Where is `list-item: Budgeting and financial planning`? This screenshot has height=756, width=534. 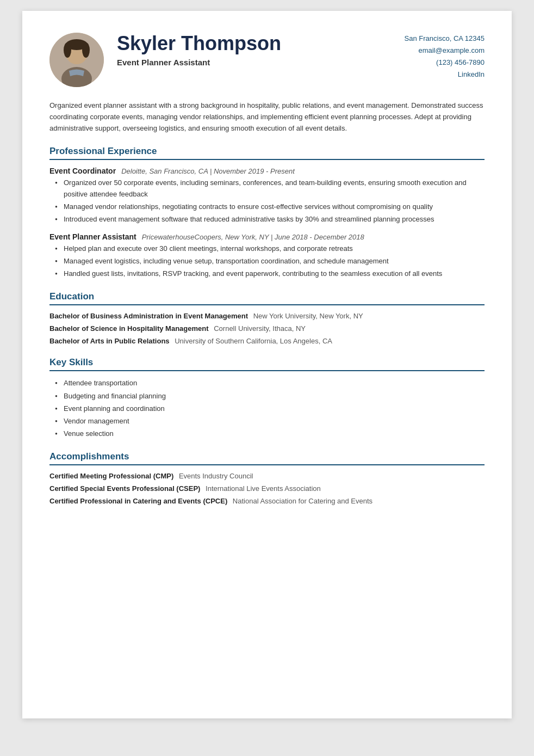 list-item: Budgeting and financial planning is located at coordinates (270, 396).